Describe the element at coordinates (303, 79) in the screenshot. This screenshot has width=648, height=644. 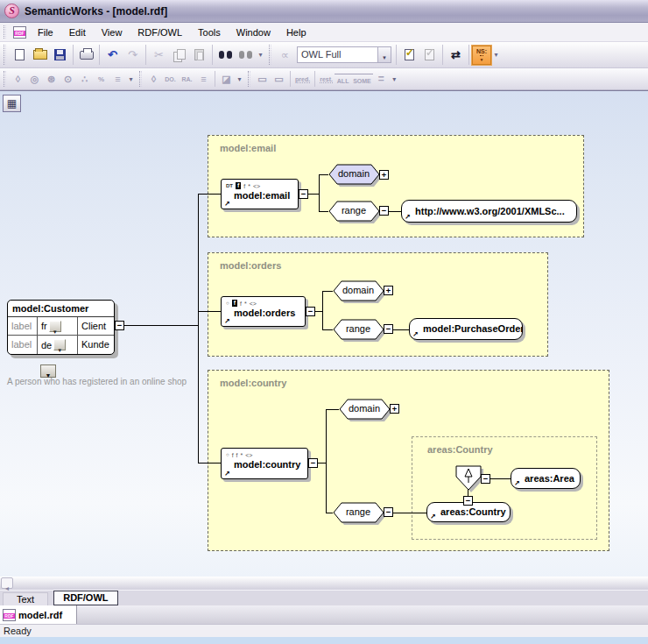
I see `predicate-tool-button: pred.` at that location.